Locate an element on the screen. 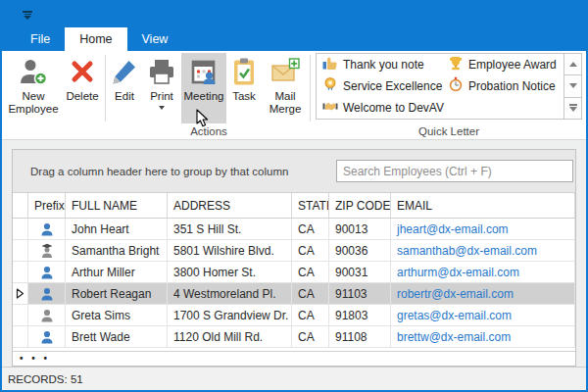 Image resolution: width=588 pixels, height=392 pixels. email-link: robertr@dx-email.com is located at coordinates (483, 294).